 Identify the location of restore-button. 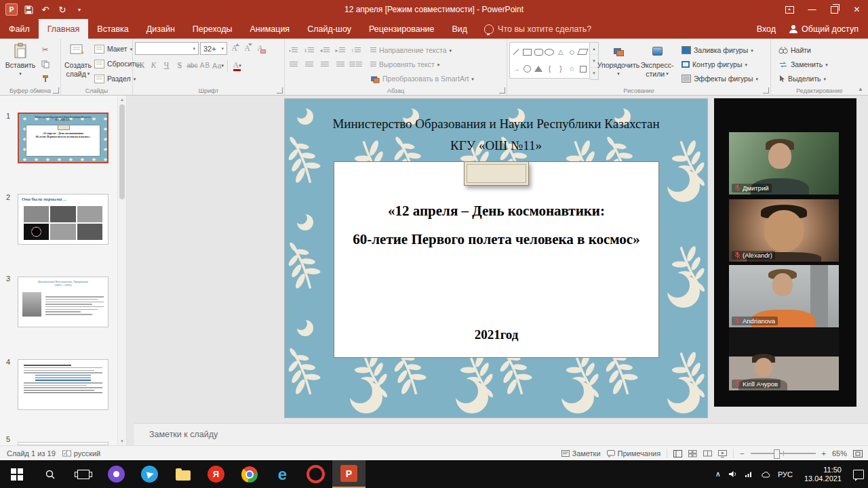
(834, 9).